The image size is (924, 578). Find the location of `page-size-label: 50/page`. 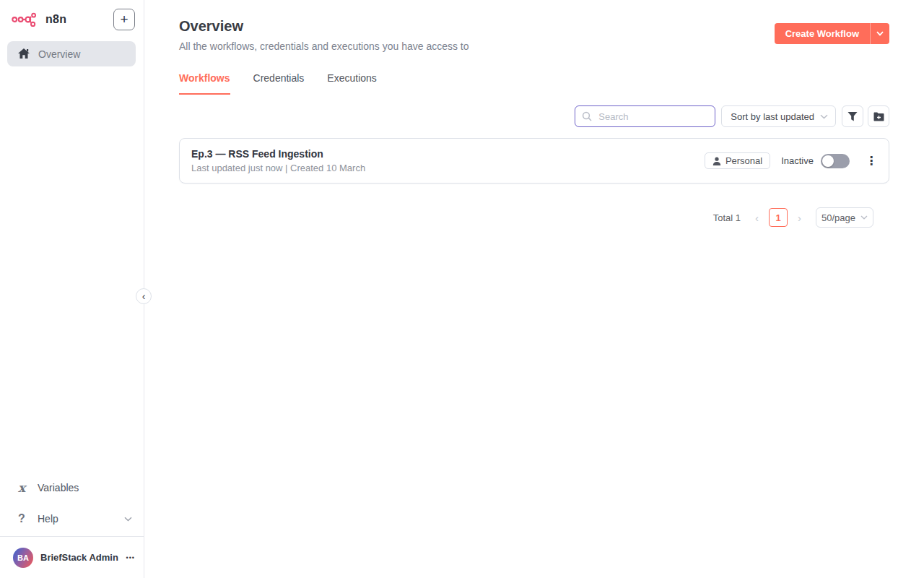

page-size-label: 50/page is located at coordinates (839, 218).